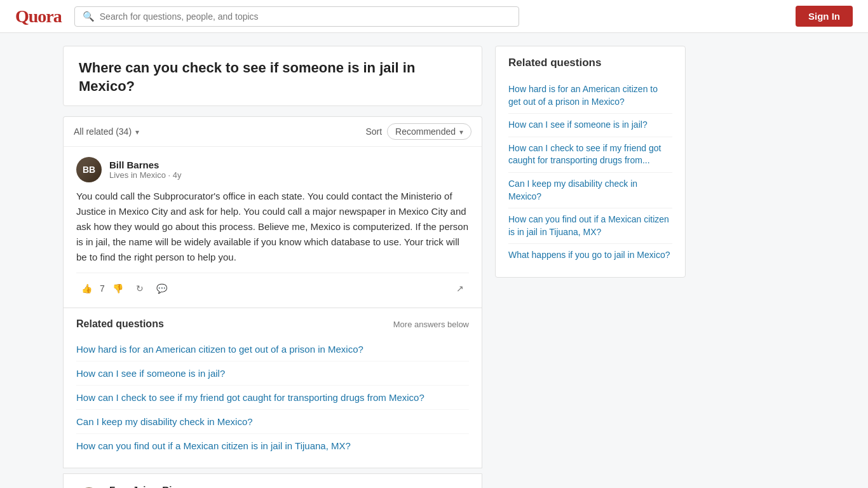  I want to click on sort-dropdown: Recommended, so click(430, 132).